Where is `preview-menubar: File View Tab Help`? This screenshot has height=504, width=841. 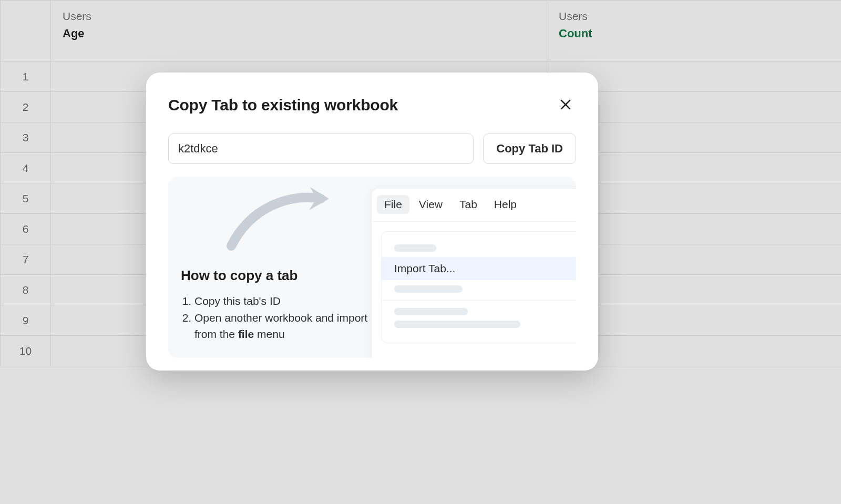 preview-menubar: File View Tab Help is located at coordinates (474, 205).